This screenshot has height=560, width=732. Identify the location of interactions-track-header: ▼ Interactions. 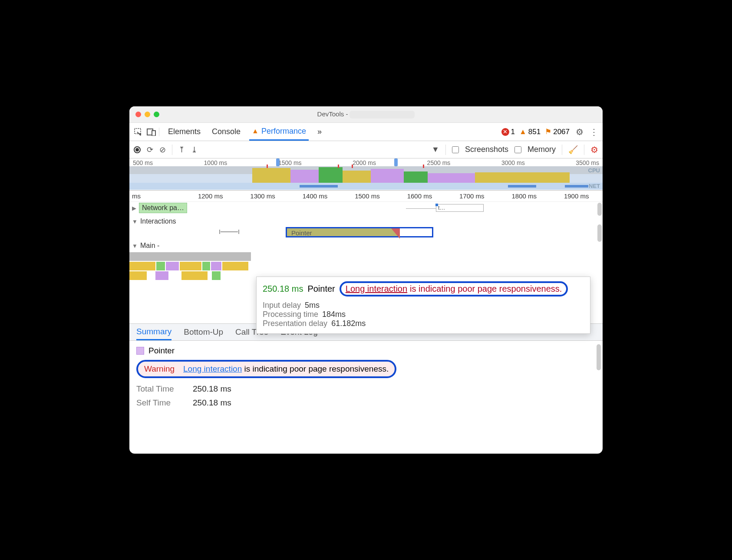
(366, 221).